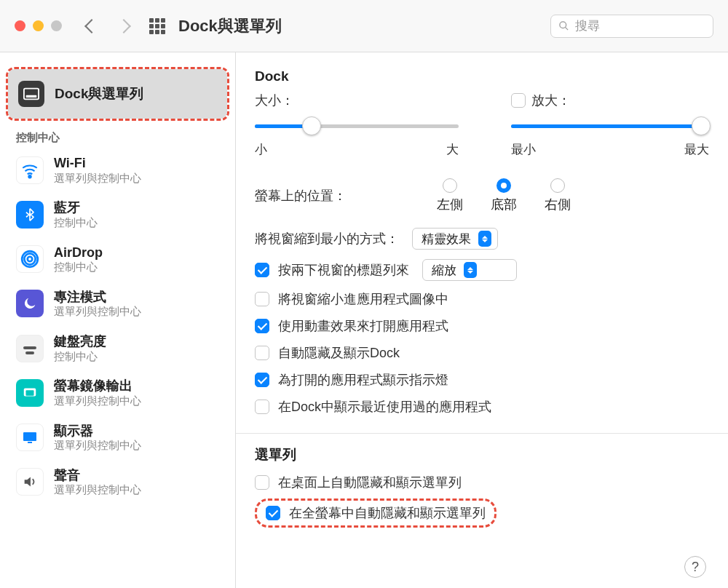 The width and height of the screenshot is (728, 588). I want to click on sidebar-item-airdrop: AirDrop控制中心, so click(118, 259).